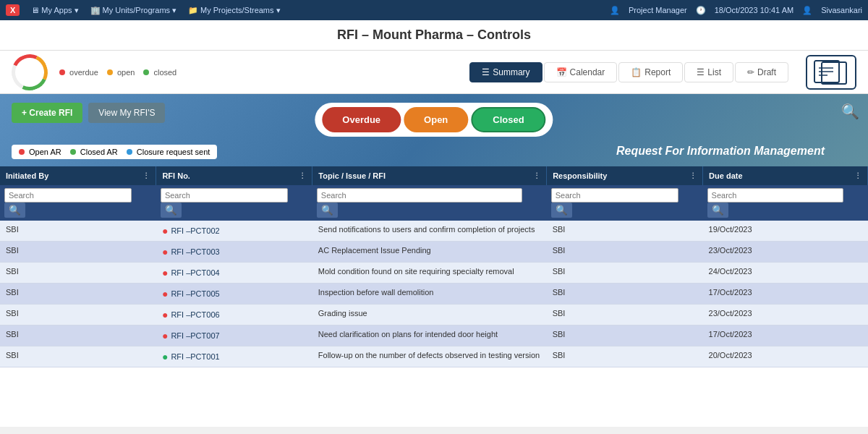 The image size is (868, 434). What do you see at coordinates (234, 231) in the screenshot?
I see `cell-rfino-0: ● RFI –PCT002` at bounding box center [234, 231].